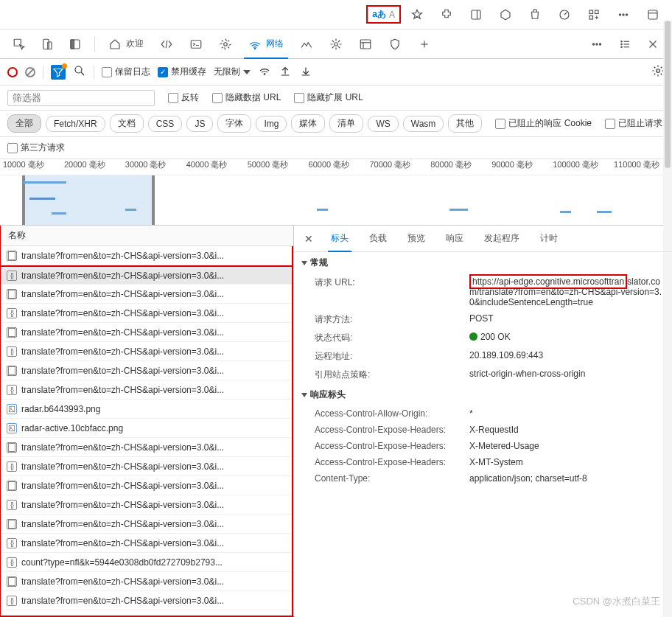 This screenshot has width=672, height=617. What do you see at coordinates (225, 44) in the screenshot?
I see `tab-sources` at bounding box center [225, 44].